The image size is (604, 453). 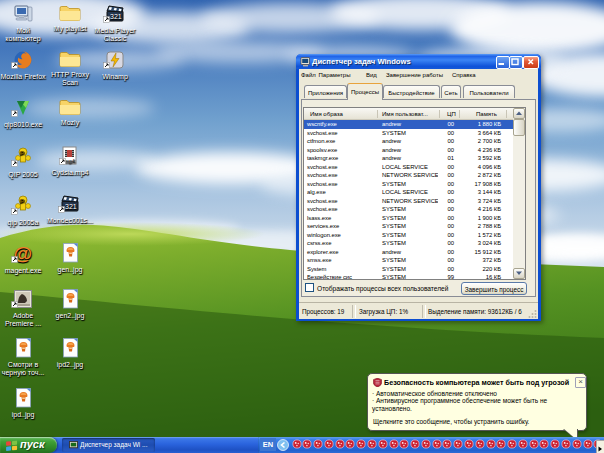 What do you see at coordinates (70, 161) in the screenshot?
I see `svg-text: mp4` at bounding box center [70, 161].